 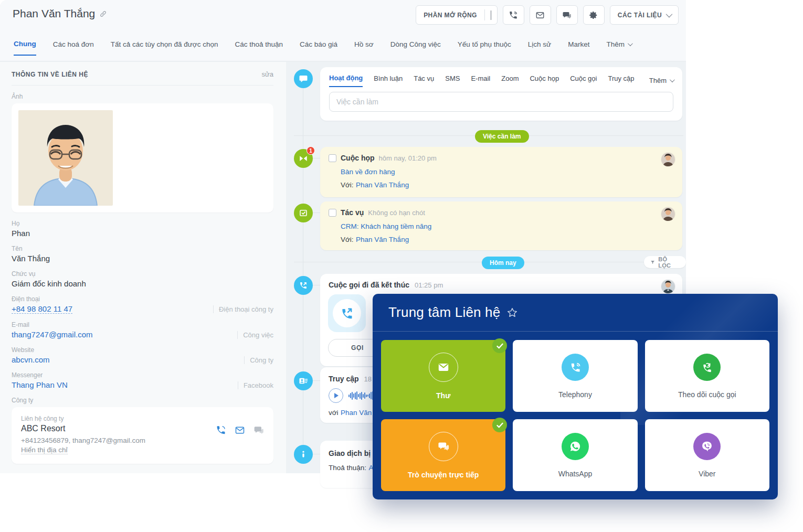 What do you see at coordinates (40, 385) in the screenshot?
I see `messenger-link: Thang Phan VN` at bounding box center [40, 385].